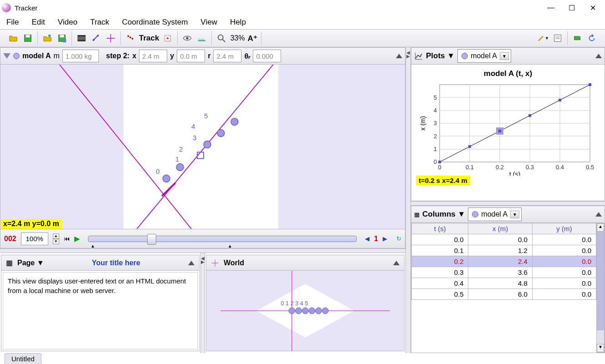  I want to click on plot-track-selector: model A▼, so click(484, 56).